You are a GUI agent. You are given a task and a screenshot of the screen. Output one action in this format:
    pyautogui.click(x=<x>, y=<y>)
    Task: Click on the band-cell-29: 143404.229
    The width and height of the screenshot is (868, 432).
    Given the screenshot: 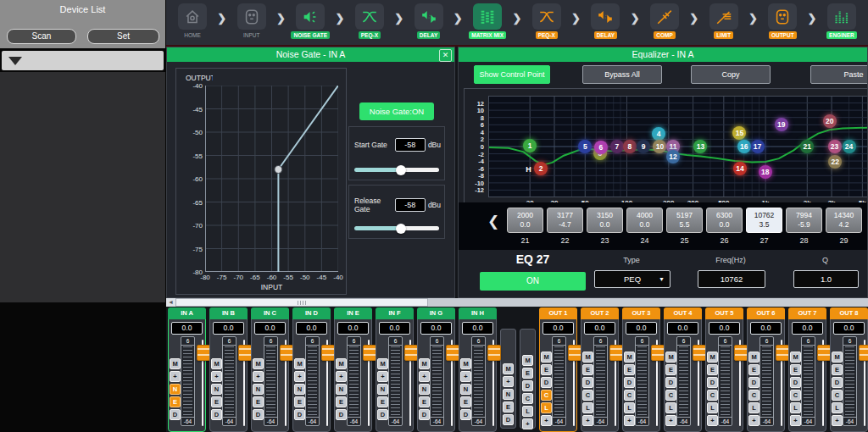 What is the action you would take?
    pyautogui.click(x=844, y=226)
    